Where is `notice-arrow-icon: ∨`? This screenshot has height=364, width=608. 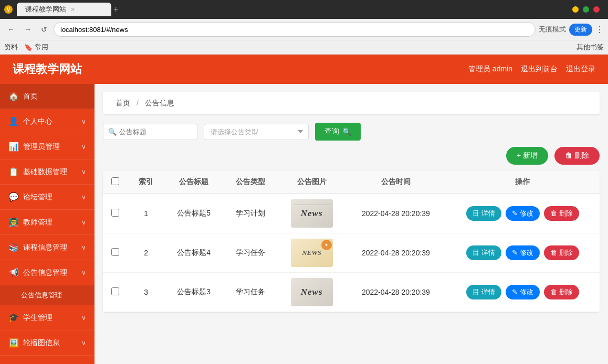 notice-arrow-icon: ∨ is located at coordinates (84, 273).